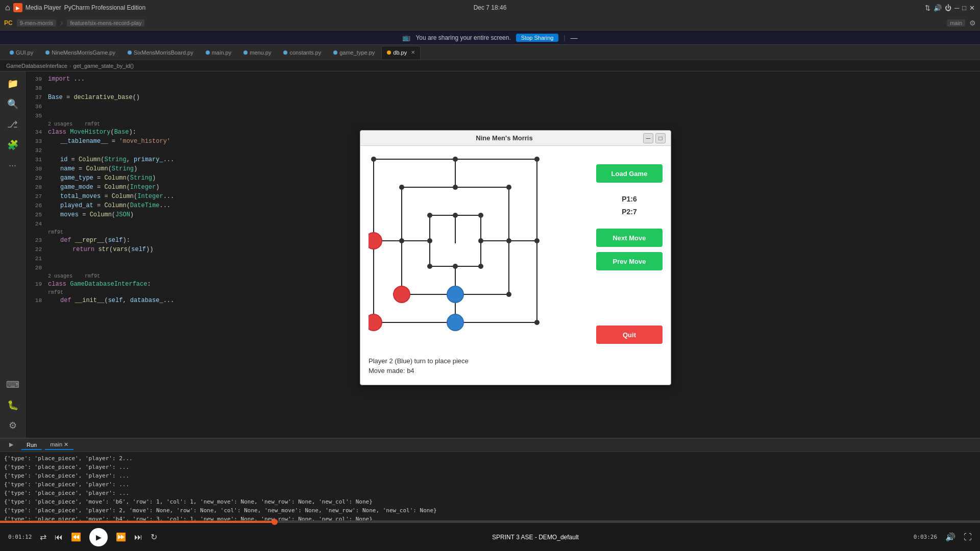 The height and width of the screenshot is (551, 980). I want to click on video-current-time: 0:01:12, so click(20, 537).